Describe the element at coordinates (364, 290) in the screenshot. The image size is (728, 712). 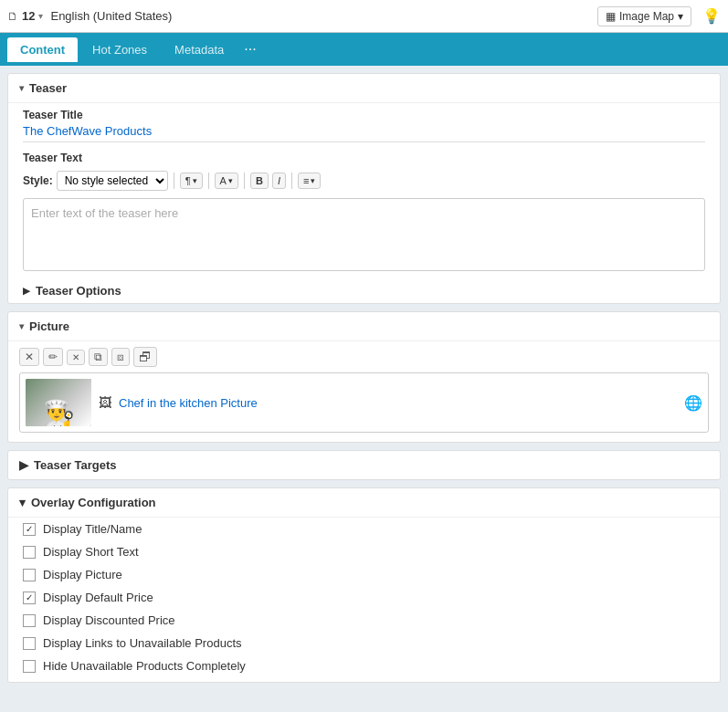
I see `teaser-options-row: ▶ Teaser Options` at that location.